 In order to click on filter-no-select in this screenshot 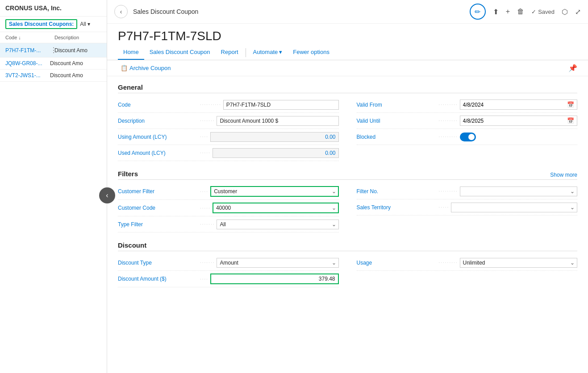, I will do `click(519, 191)`.